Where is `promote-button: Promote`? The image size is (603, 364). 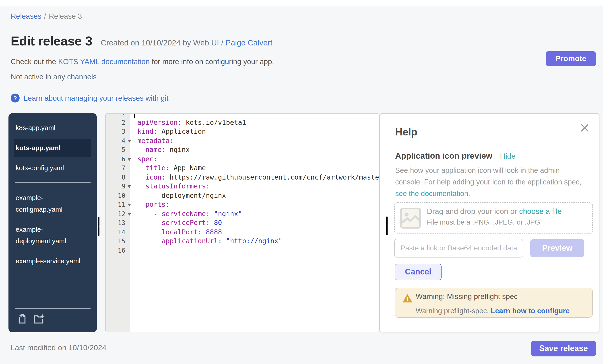 promote-button: Promote is located at coordinates (571, 59).